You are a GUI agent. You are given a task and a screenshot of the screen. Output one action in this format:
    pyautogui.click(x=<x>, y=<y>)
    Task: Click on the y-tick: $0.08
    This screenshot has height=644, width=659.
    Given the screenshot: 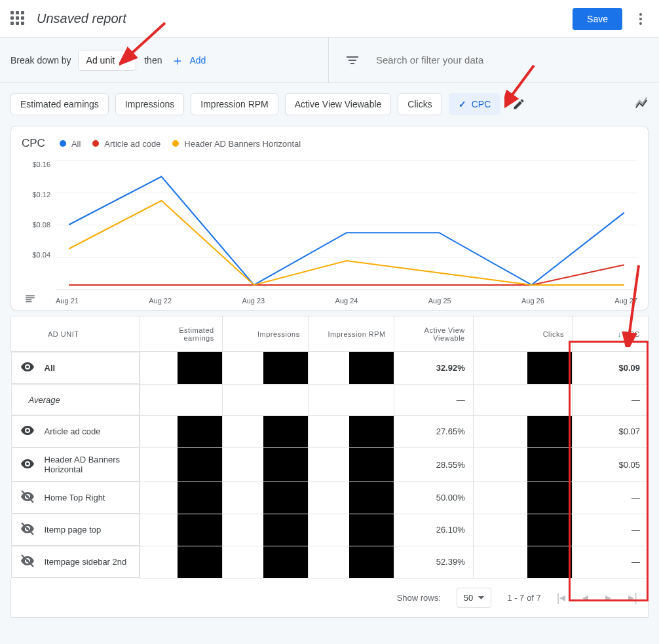 What is the action you would take?
    pyautogui.click(x=36, y=225)
    